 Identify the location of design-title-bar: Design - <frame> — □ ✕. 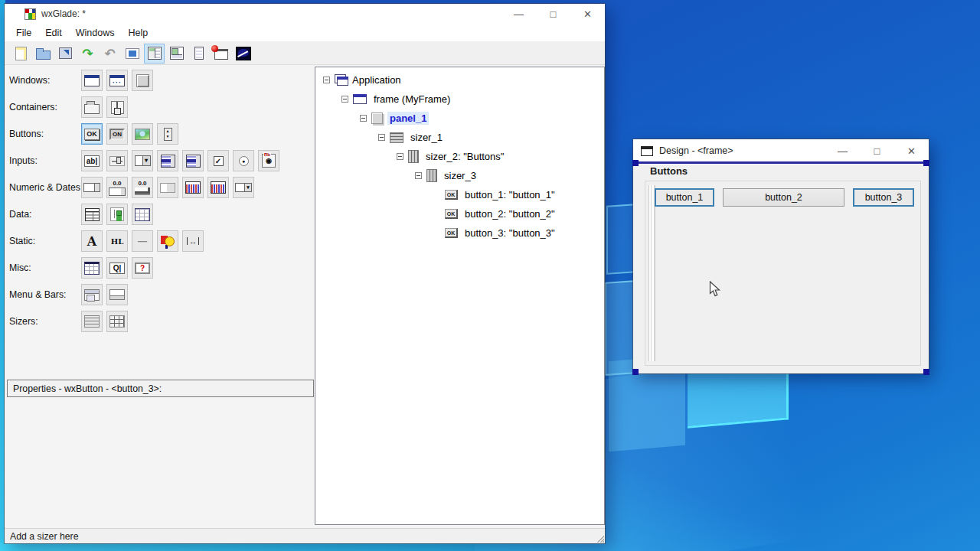
(781, 151).